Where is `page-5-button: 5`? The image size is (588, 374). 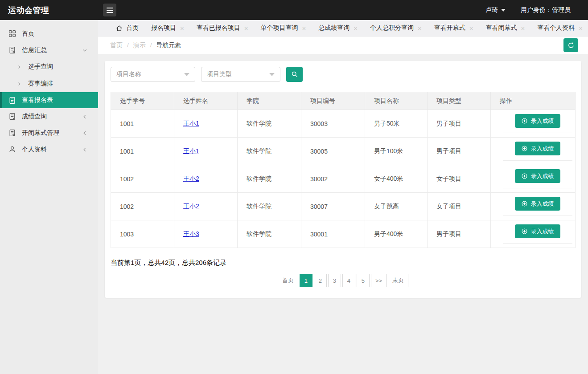
page-5-button: 5 is located at coordinates (363, 280).